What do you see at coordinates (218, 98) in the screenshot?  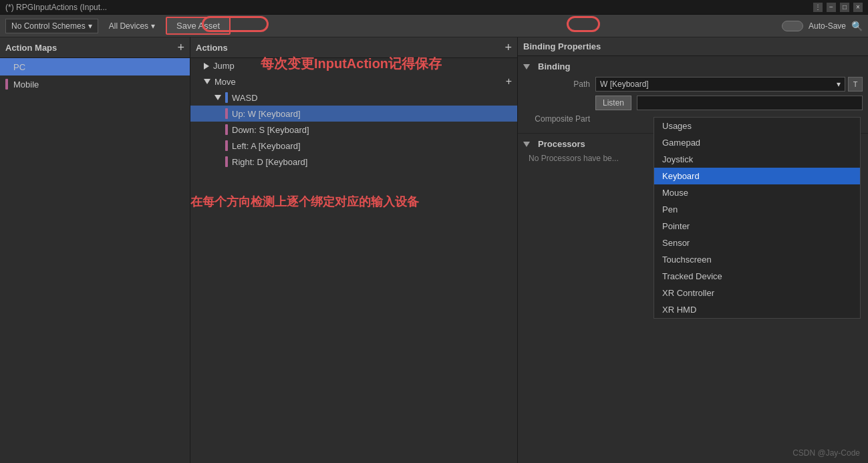 I see `wasd-collapse-icon` at bounding box center [218, 98].